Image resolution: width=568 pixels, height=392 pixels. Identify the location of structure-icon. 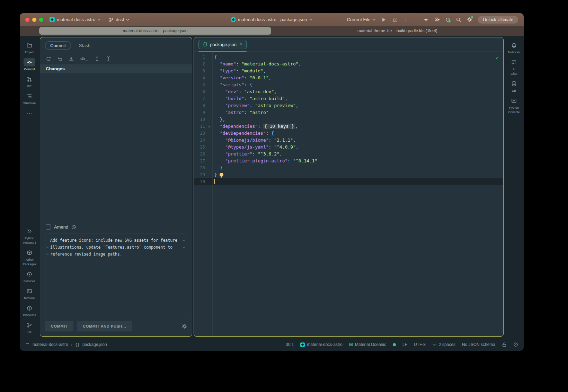
(29, 96).